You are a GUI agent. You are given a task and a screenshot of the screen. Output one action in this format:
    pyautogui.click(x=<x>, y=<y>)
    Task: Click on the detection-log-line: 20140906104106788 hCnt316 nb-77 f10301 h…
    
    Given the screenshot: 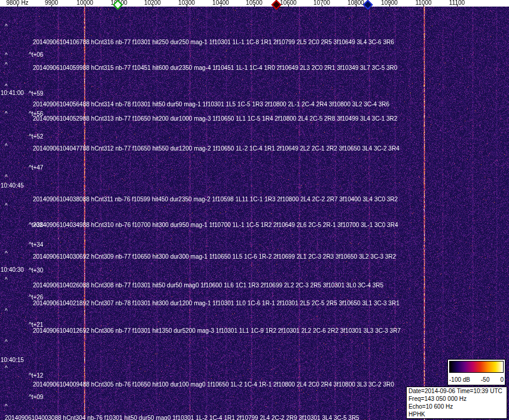 What is the action you would take?
    pyautogui.click(x=214, y=42)
    